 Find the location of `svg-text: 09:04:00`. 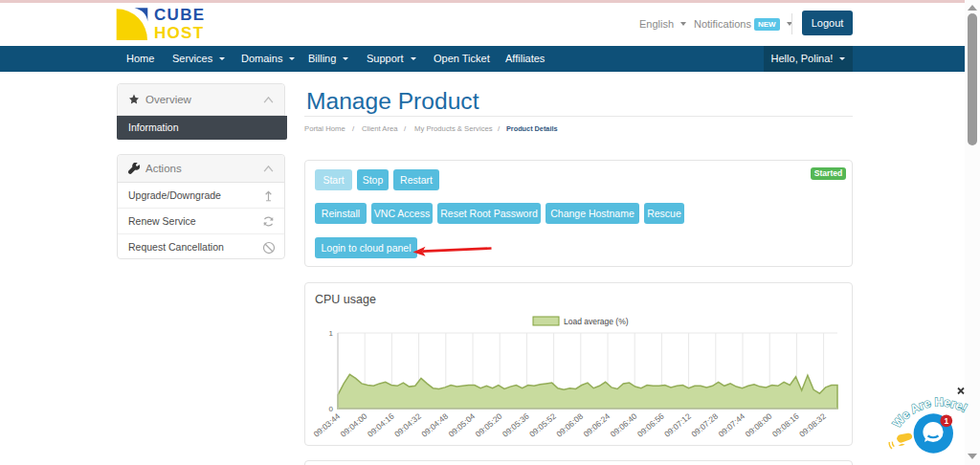

svg-text: 09:04:00 is located at coordinates (354, 425).